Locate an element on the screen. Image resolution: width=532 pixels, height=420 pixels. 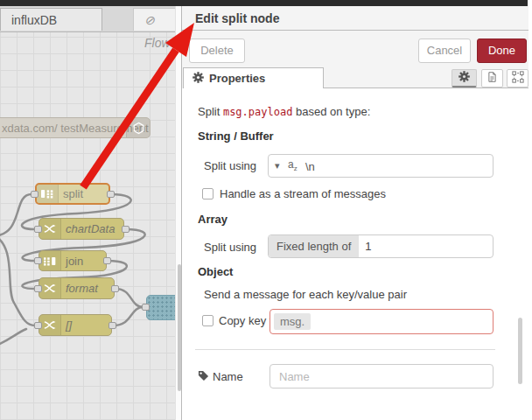
node-label: join is located at coordinates (74, 261).